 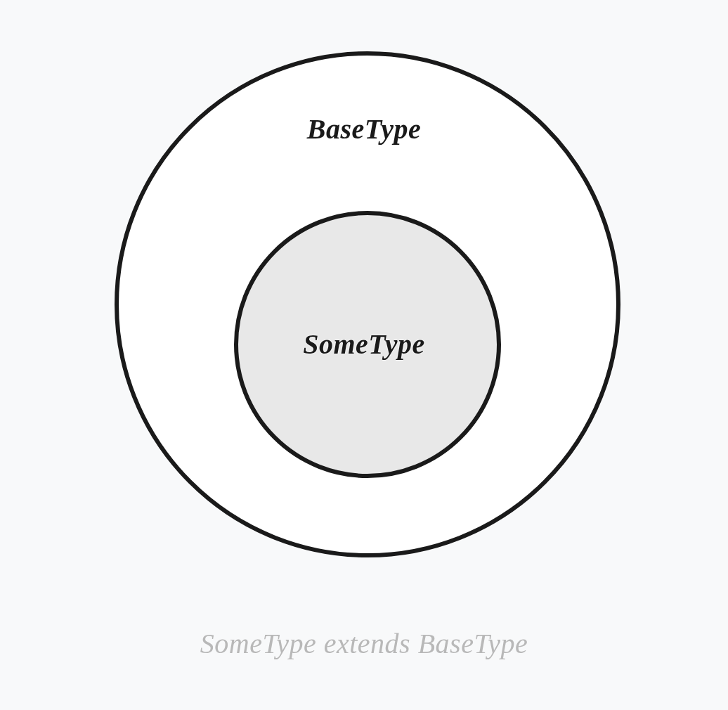 I want to click on inner-circle-label: SomeType, so click(x=364, y=344).